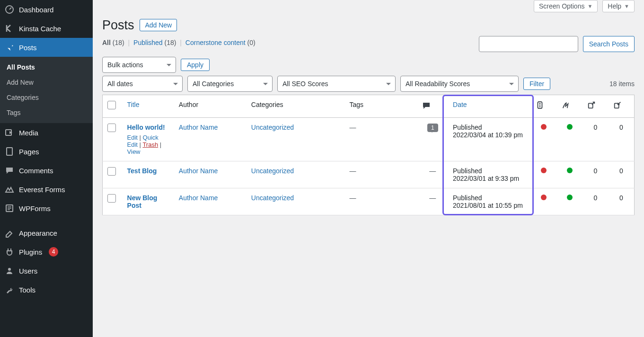 This screenshot has width=644, height=337. What do you see at coordinates (42, 189) in the screenshot?
I see `menu-label: Everest Forms` at bounding box center [42, 189].